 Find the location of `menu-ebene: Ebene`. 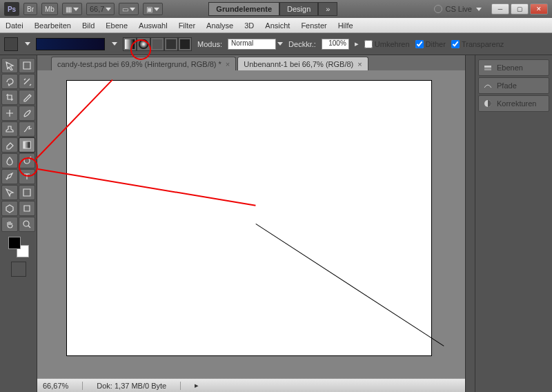

menu-ebene: Ebene is located at coordinates (117, 26).